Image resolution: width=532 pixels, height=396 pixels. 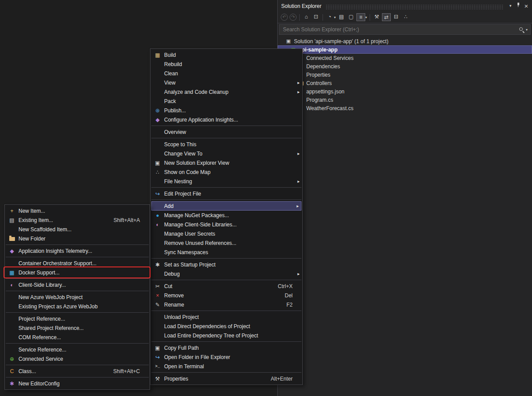 I want to click on menu-item-existing-project-as-azure-webjob: Existing Project as Azure WebJob, so click(x=77, y=307).